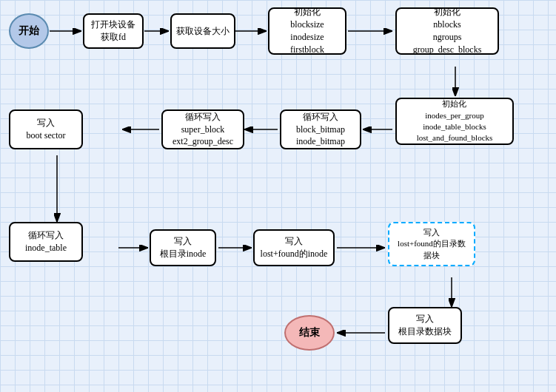 The image size is (556, 392). What do you see at coordinates (46, 242) in the screenshot?
I see `write-inode-table-label: 循环写入 inode_table` at bounding box center [46, 242].